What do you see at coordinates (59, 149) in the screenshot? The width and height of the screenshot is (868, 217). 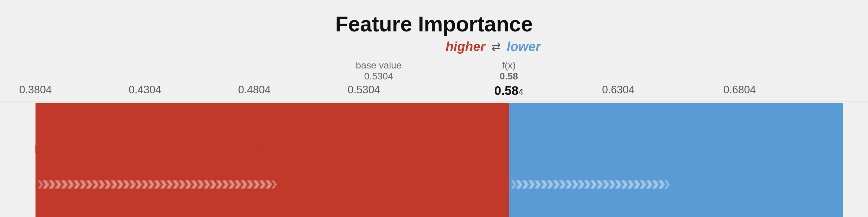 I see `label-fta-away: FTA Away` at bounding box center [59, 149].